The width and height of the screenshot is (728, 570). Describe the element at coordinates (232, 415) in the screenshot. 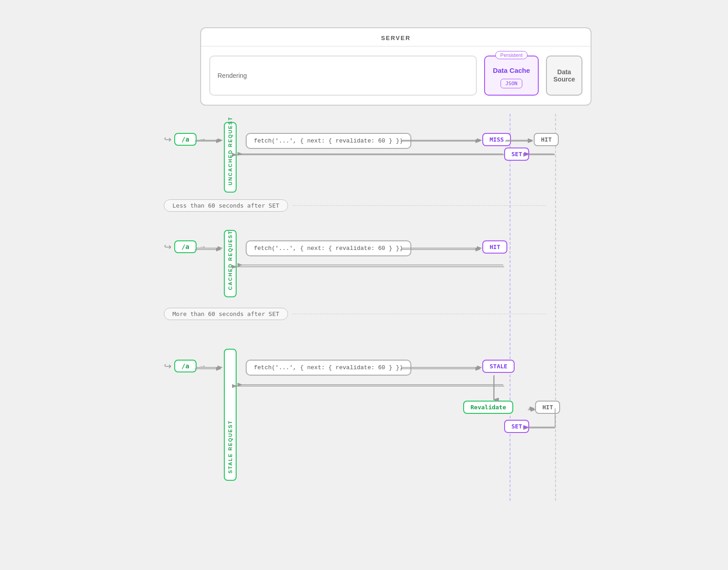

I see `stale-request-bar: STALE REQUEST` at that location.